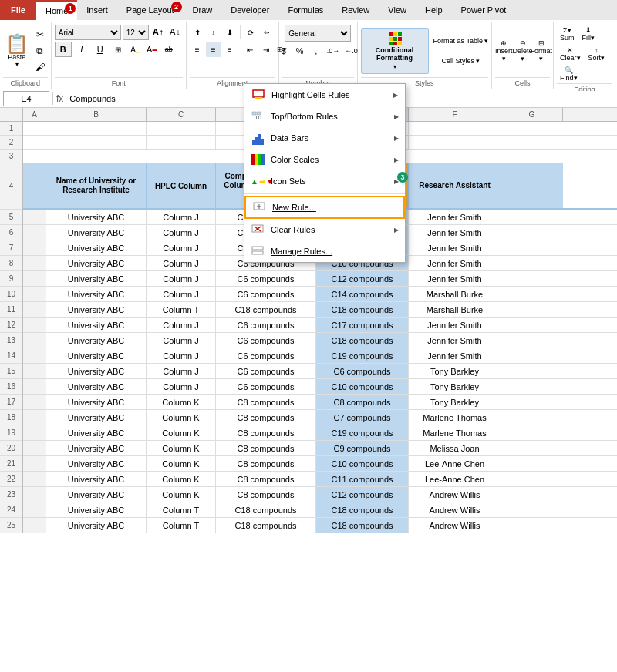 This screenshot has height=672, width=617. What do you see at coordinates (284, 51) in the screenshot?
I see `accounting-button: $` at bounding box center [284, 51].